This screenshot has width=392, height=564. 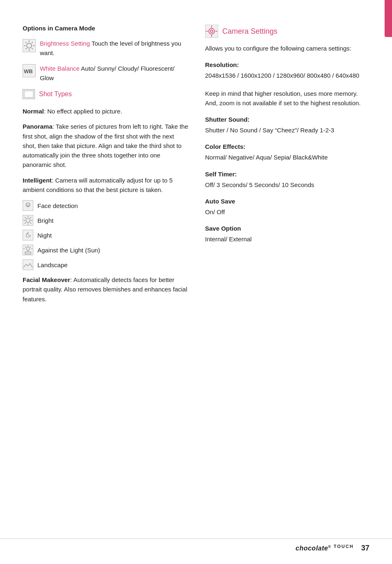 What do you see at coordinates (287, 157) in the screenshot?
I see `color-effects-value: Normal/ Negative/ Aqua/ Sepia/ Black&Whi…` at bounding box center [287, 157].